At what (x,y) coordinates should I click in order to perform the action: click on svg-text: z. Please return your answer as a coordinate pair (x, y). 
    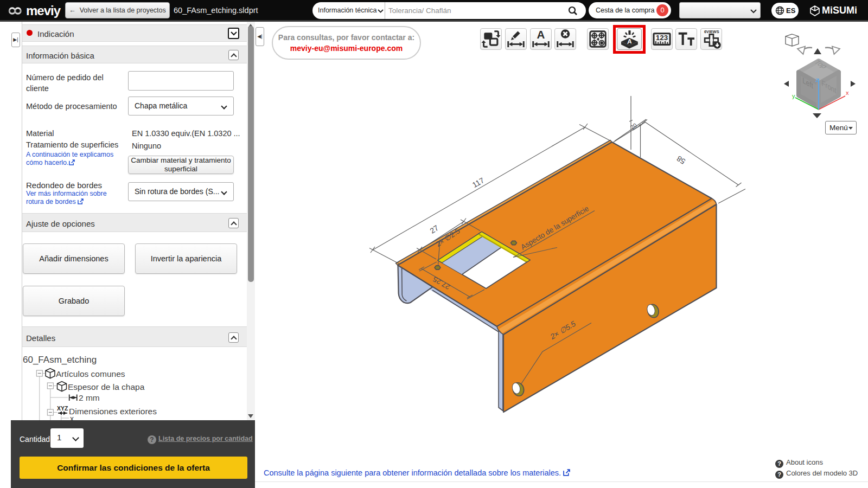
    Looking at the image, I should click on (817, 80).